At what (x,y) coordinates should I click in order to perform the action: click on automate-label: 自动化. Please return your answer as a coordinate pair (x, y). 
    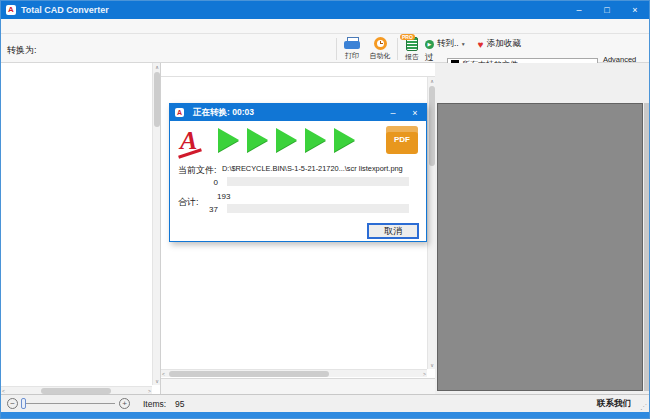
    Looking at the image, I should click on (380, 56).